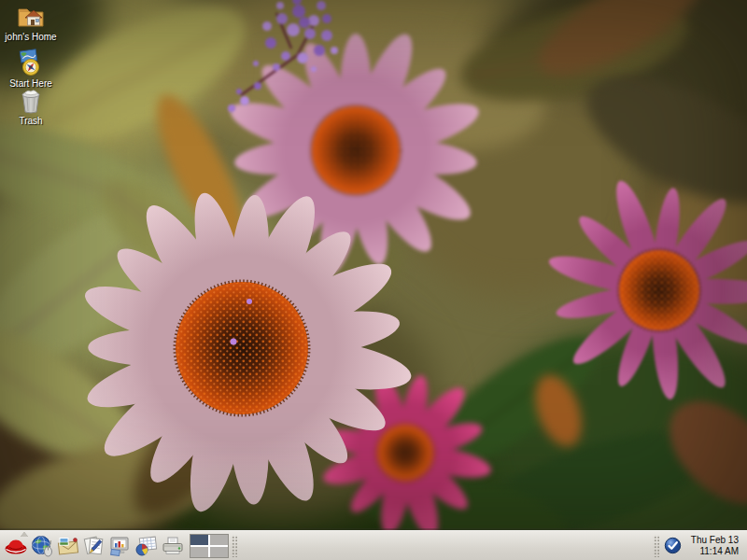 Image resolution: width=747 pixels, height=560 pixels. Describe the element at coordinates (714, 545) in the screenshot. I see `clock-applet: Thu Feb 13 11:14 AM` at that location.